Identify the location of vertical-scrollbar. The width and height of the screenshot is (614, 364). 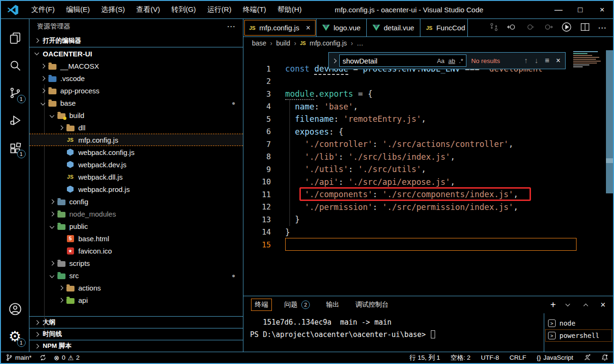
(609, 122).